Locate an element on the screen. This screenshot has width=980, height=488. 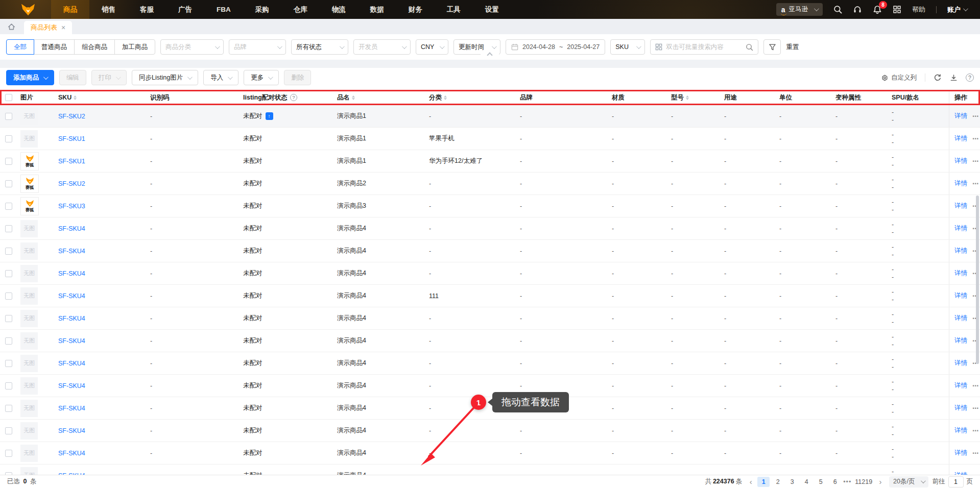
page-button-last: 11219 is located at coordinates (864, 482).